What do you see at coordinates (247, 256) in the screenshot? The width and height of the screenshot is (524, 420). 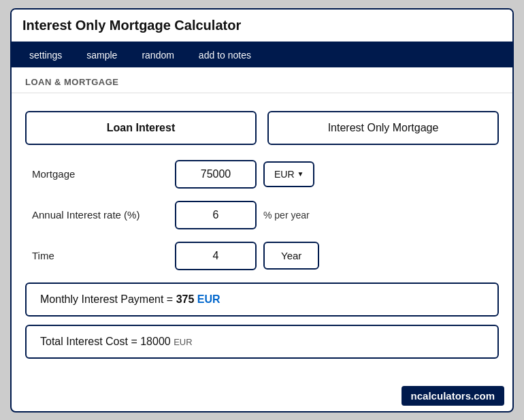 I see `time-inputs: Year` at bounding box center [247, 256].